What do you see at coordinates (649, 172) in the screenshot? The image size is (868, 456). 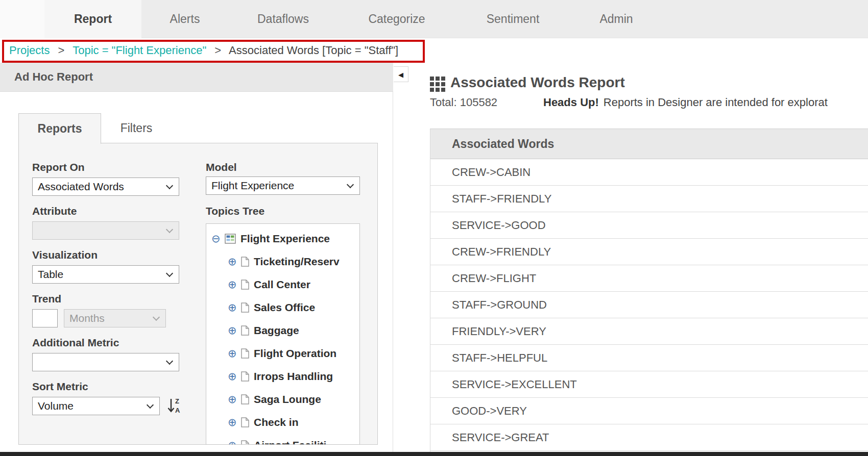 I see `table-row: CREW->CABIN` at bounding box center [649, 172].